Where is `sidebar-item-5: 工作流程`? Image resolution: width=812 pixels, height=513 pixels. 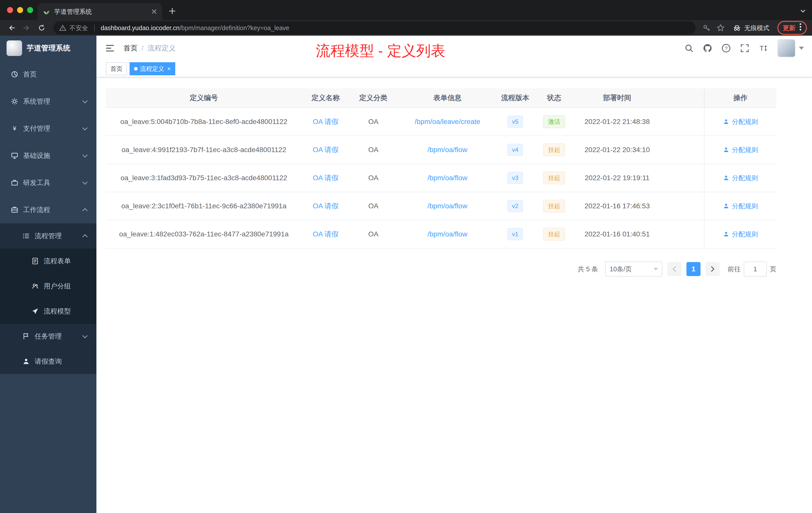
sidebar-item-5: 工作流程 is located at coordinates (48, 210).